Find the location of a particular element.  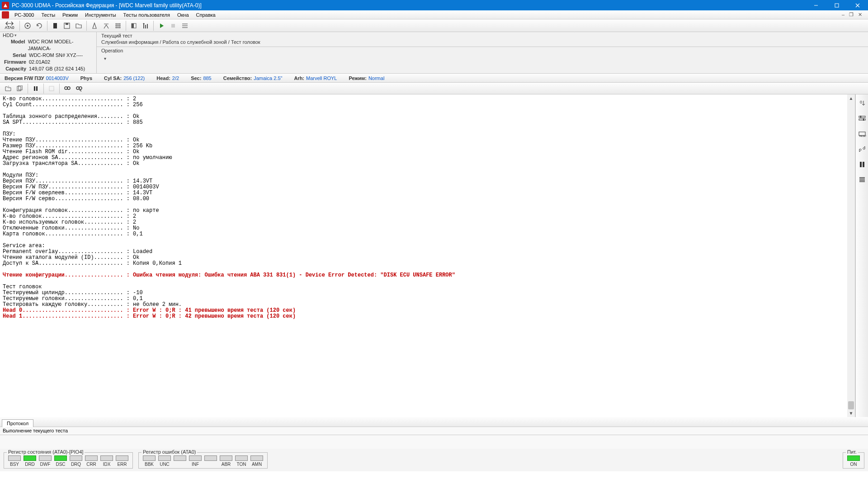

register-DRQ: DRQ is located at coordinates (76, 461).